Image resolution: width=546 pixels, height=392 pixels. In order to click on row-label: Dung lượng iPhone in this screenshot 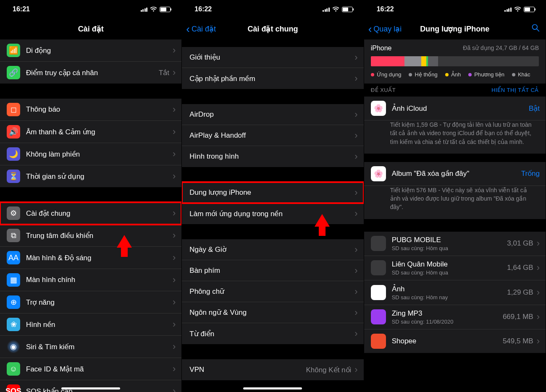, I will do `click(272, 192)`.